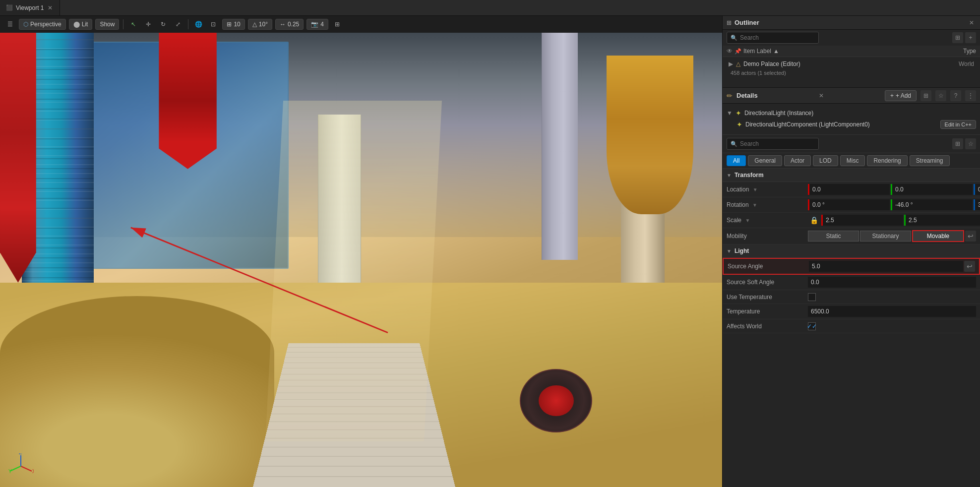  I want to click on outliner-columns-bar: 👁 📌 Item Label ▲ Type, so click(851, 52).